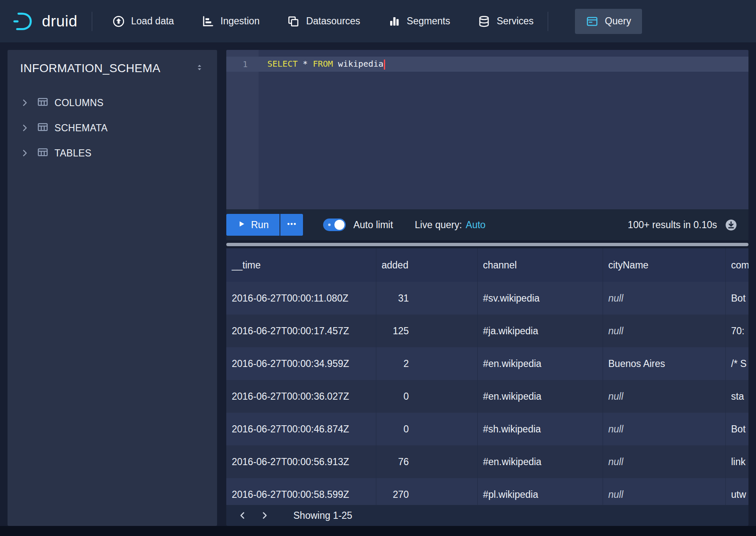 This screenshot has height=536, width=756. Describe the element at coordinates (60, 21) in the screenshot. I see `brand-text: druid` at that location.